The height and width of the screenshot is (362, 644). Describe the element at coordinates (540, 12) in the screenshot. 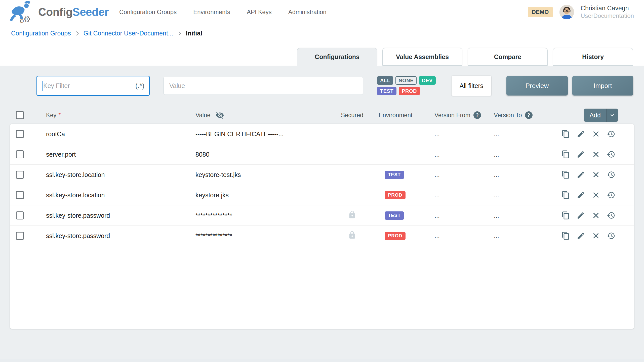

I see `demo-badge: DEMO` at that location.